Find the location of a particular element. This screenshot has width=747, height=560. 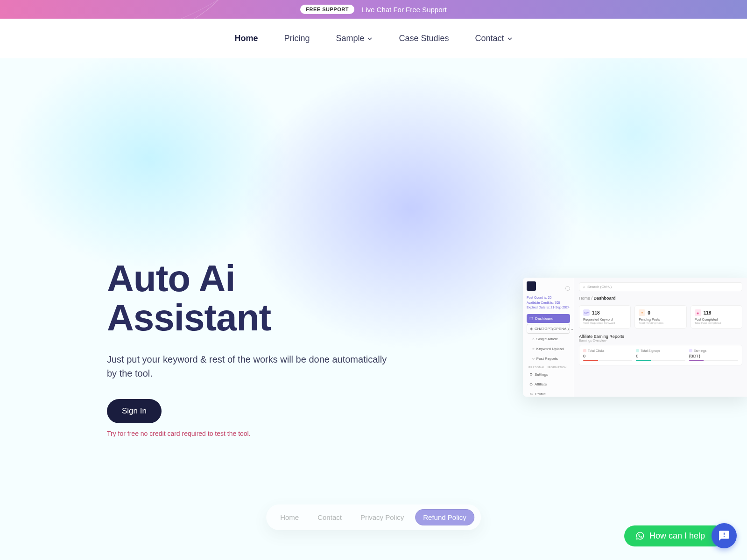

mock-report-row: Total Clicks 0 Total Signups 0 Earnings … is located at coordinates (661, 355).